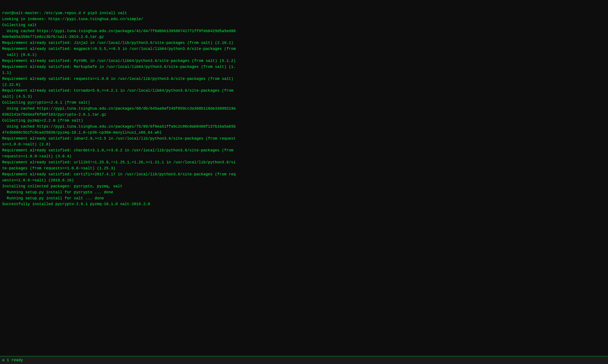  What do you see at coordinates (304, 144) in the screenshot?
I see `terminal-line: s>=1.0.0->salt) (2.8)` at bounding box center [304, 144].